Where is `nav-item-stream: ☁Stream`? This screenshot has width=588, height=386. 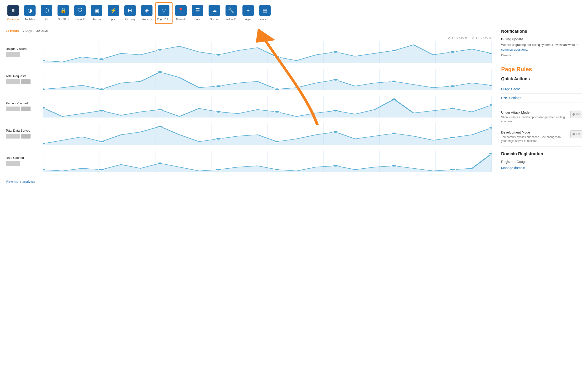 nav-item-stream: ☁Stream is located at coordinates (214, 13).